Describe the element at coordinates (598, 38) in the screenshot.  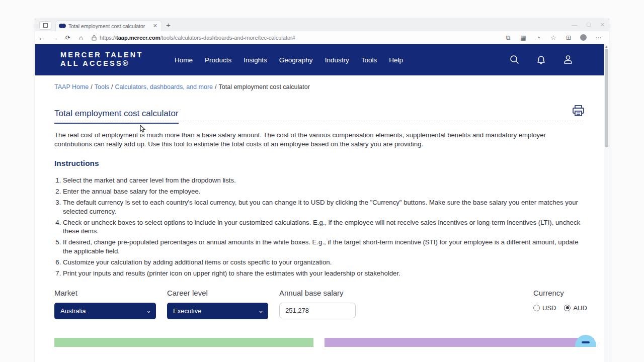
I see `more-menu-icon: ⋯` at that location.